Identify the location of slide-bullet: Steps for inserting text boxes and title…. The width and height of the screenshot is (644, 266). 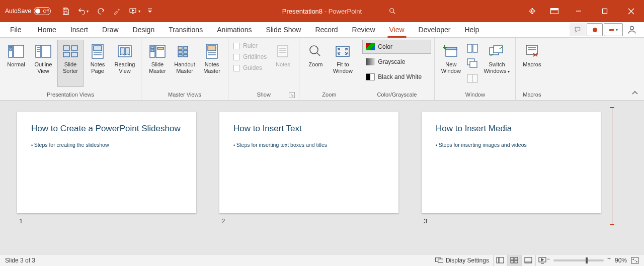
(309, 145).